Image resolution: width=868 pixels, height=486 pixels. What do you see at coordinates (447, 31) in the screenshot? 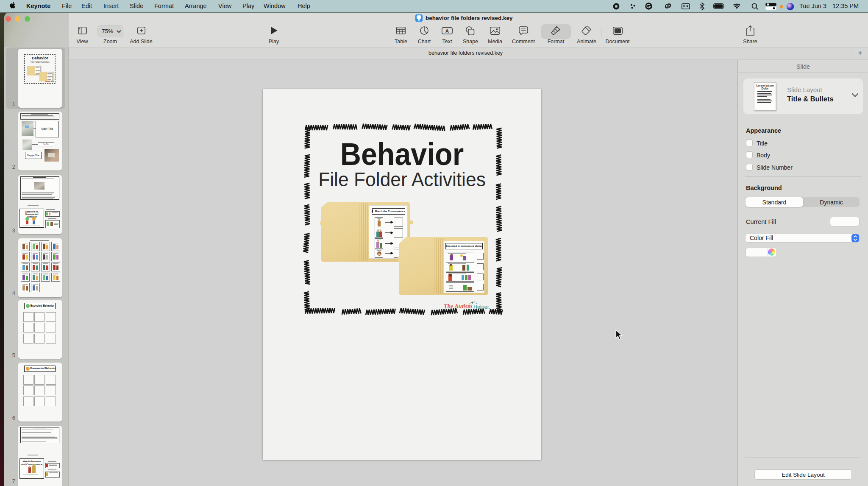
I see `svg-text: A` at bounding box center [447, 31].